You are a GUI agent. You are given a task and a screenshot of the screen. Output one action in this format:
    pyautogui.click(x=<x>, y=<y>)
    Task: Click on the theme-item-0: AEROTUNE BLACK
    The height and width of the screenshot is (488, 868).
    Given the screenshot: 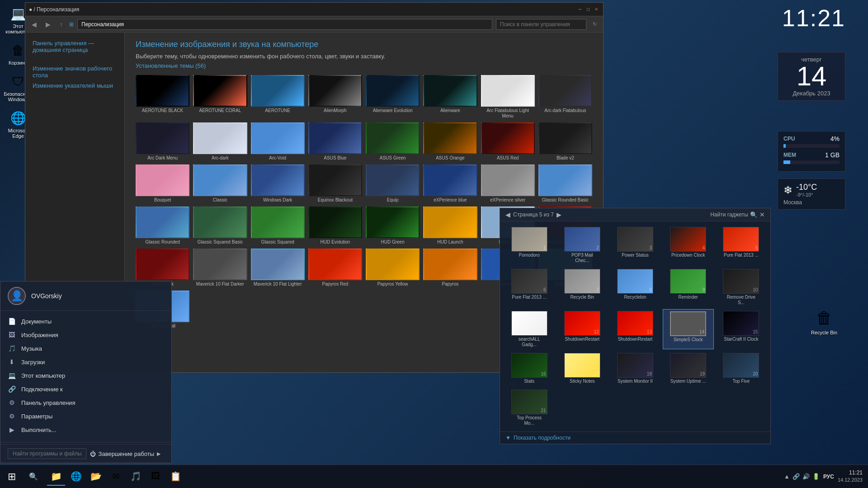 What is the action you would take?
    pyautogui.click(x=163, y=97)
    